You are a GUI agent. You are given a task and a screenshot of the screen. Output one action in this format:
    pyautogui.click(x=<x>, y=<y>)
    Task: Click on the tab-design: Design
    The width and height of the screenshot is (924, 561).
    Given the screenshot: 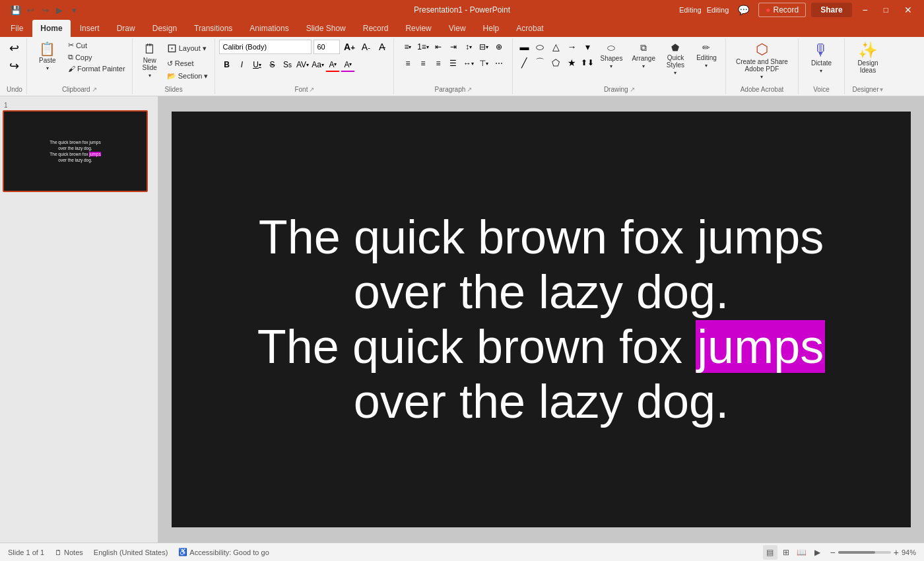 What is the action you would take?
    pyautogui.click(x=165, y=28)
    